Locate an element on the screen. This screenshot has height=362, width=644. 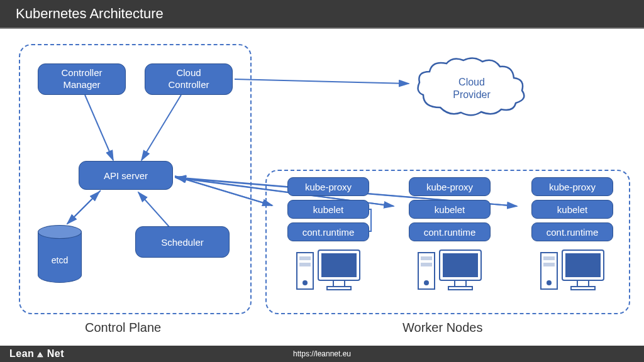
divider is located at coordinates (322, 28).